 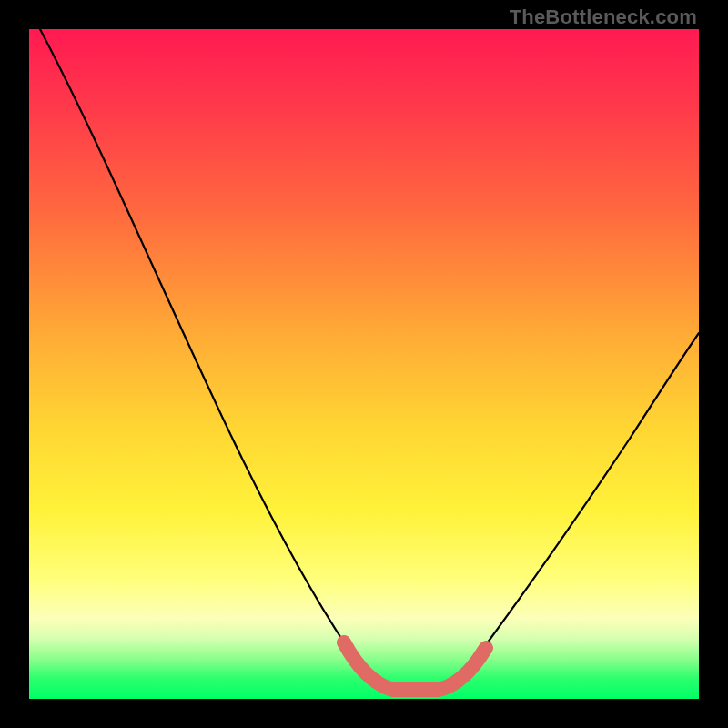 I want to click on watermark-text: TheBottleneck.com, so click(x=603, y=17).